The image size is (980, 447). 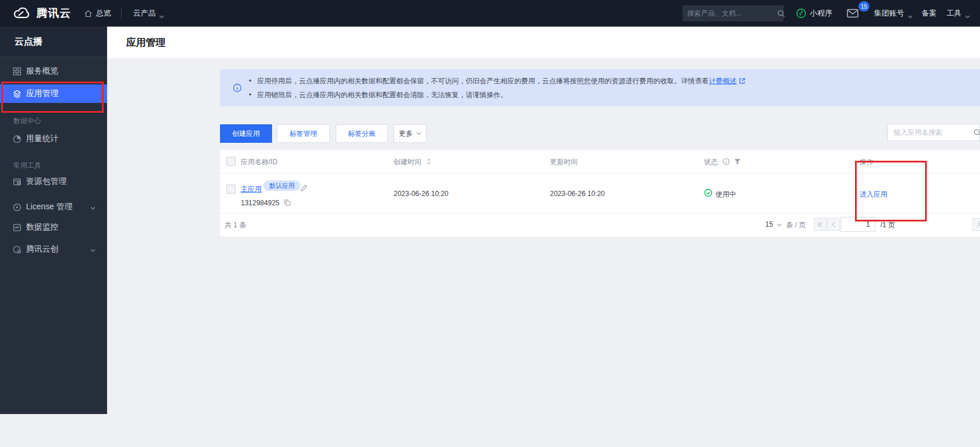 What do you see at coordinates (578, 194) in the screenshot?
I see `updated-time: 2023-06-26 10:20` at bounding box center [578, 194].